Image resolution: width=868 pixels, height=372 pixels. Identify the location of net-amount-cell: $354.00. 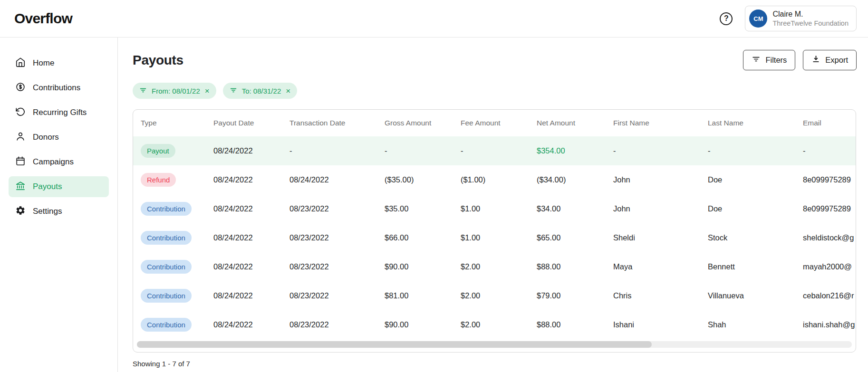
(571, 151).